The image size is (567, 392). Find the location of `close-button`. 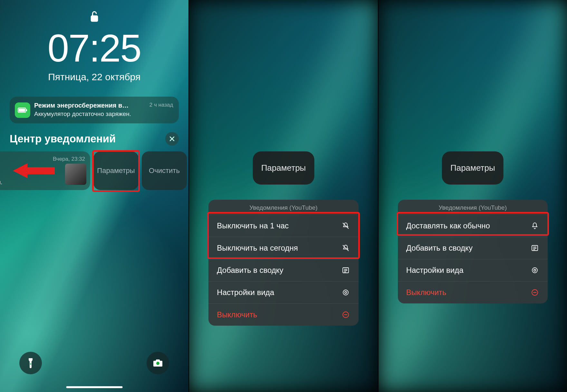

close-button is located at coordinates (172, 139).